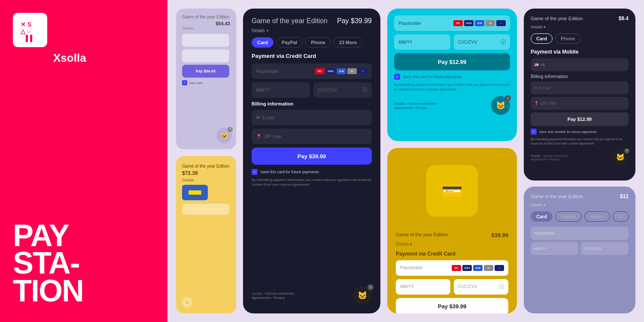 The height and width of the screenshot is (322, 644). I want to click on main-secure-label: • Secure connection, so click(279, 293).